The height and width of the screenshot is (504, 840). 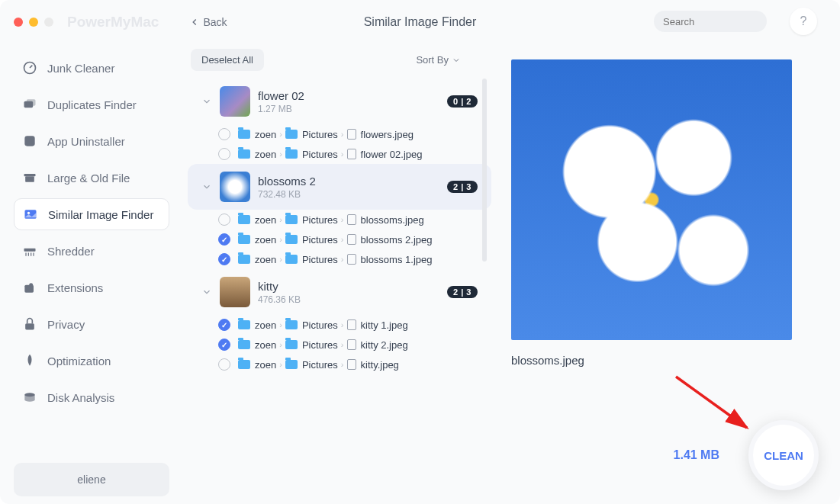 I want to click on maximize-window-icon, so click(x=49, y=22).